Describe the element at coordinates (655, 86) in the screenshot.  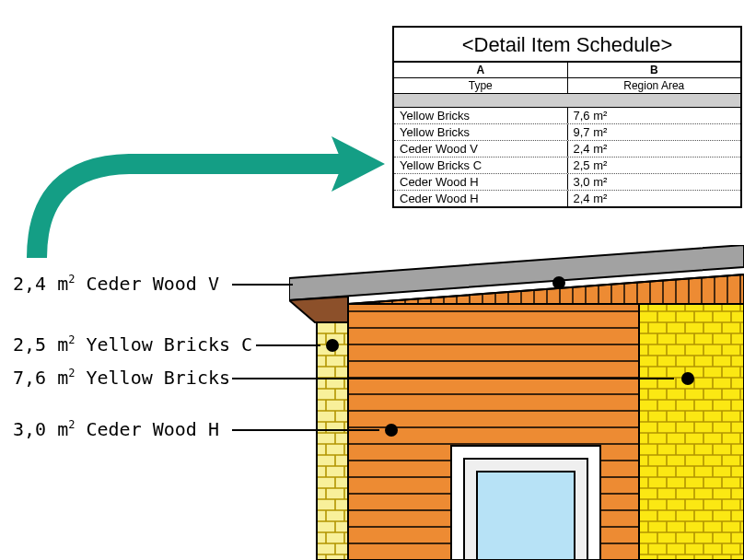
I see `schedule-header-area: Region Area` at that location.